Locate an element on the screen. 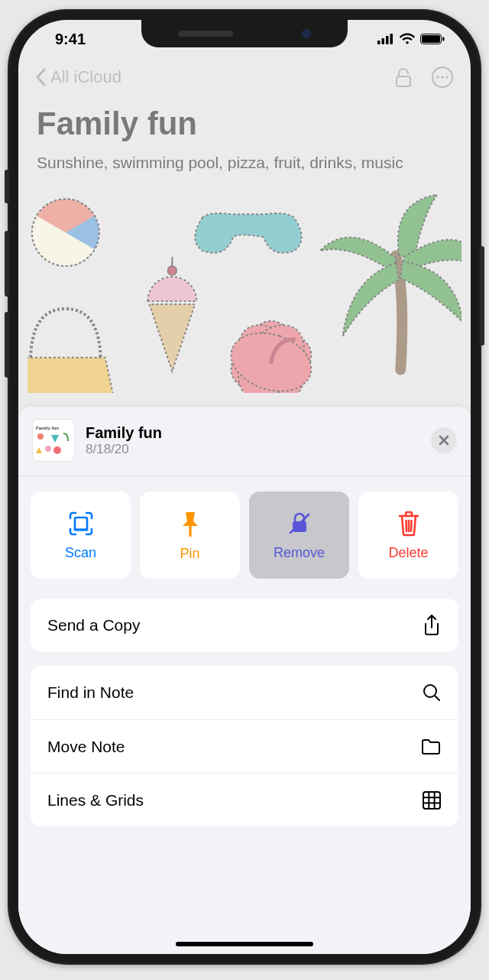 Image resolution: width=489 pixels, height=980 pixels. more-icon is located at coordinates (442, 77).